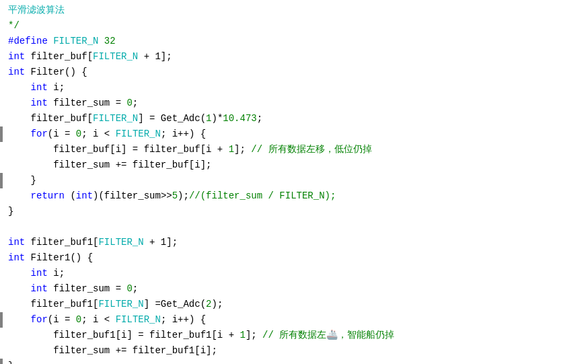 This screenshot has width=588, height=364. Describe the element at coordinates (114, 304) in the screenshot. I see `code-line-20: filter_buf1[FILTER_N] =Get_Adc(2);` at that location.